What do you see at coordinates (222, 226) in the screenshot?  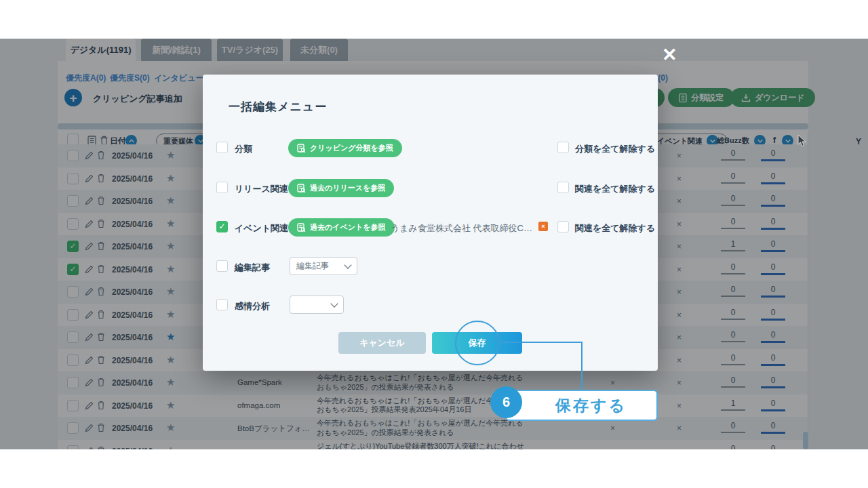 I see `event-checkbox: ✓` at bounding box center [222, 226].